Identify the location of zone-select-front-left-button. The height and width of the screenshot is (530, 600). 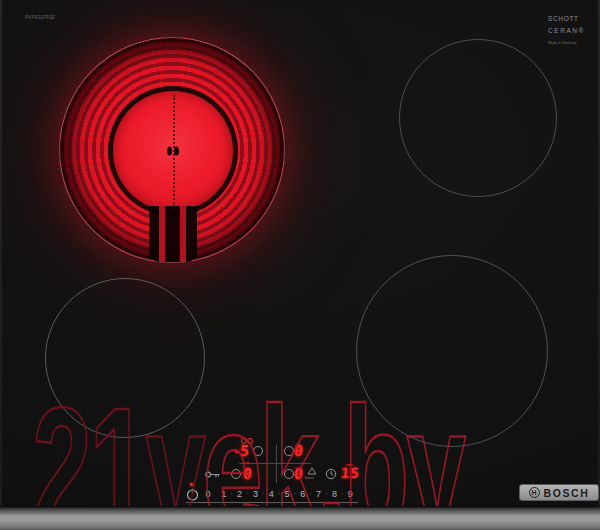
(236, 474).